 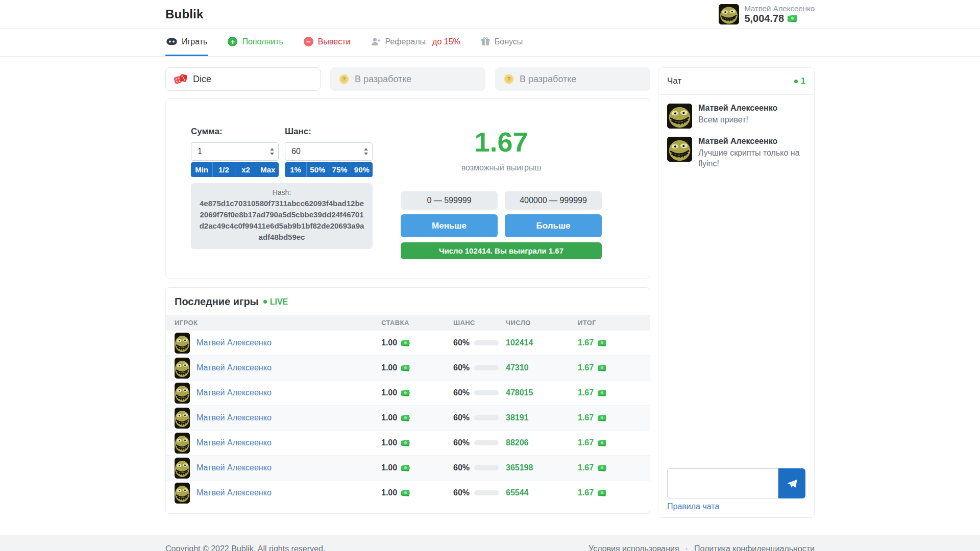 I want to click on col-number: Число, so click(x=542, y=322).